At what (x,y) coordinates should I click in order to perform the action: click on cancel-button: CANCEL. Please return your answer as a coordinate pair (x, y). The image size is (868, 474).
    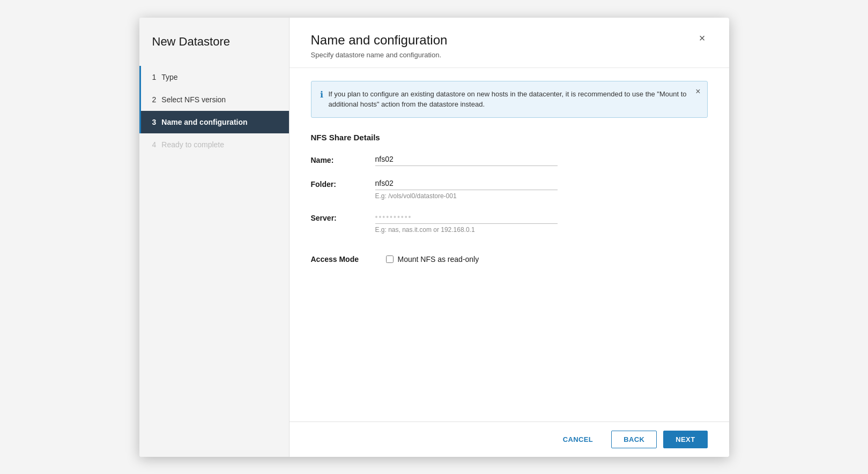
    Looking at the image, I should click on (578, 439).